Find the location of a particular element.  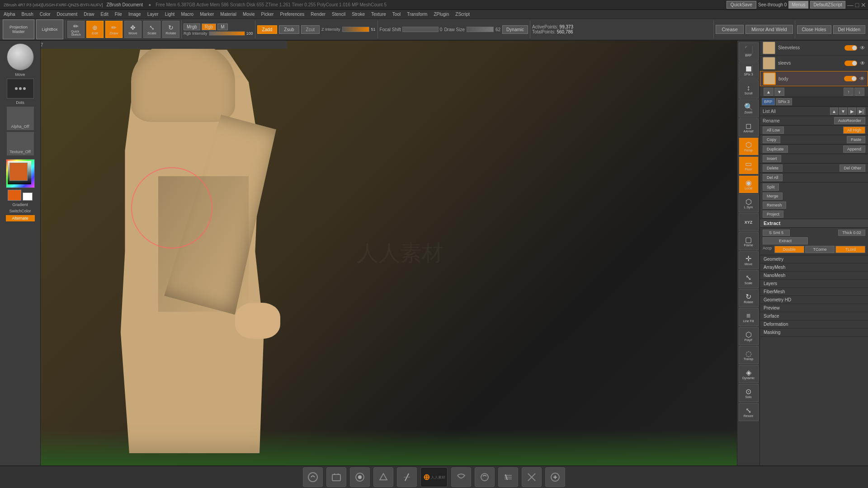

nav-xyz-button: XYZ is located at coordinates (749, 222).